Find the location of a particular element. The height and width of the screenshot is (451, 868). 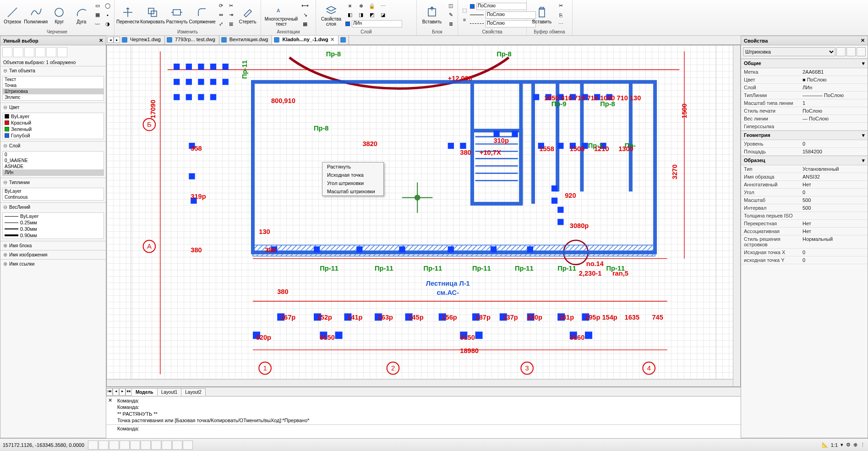

extend-icon: ⇥ is located at coordinates (231, 15).